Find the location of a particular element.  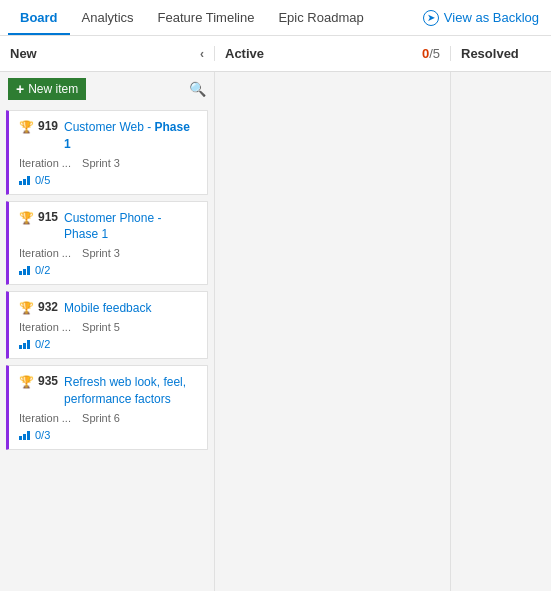

top-nav: Board Analytics Feature Timeline Epic Ro… is located at coordinates (276, 18).